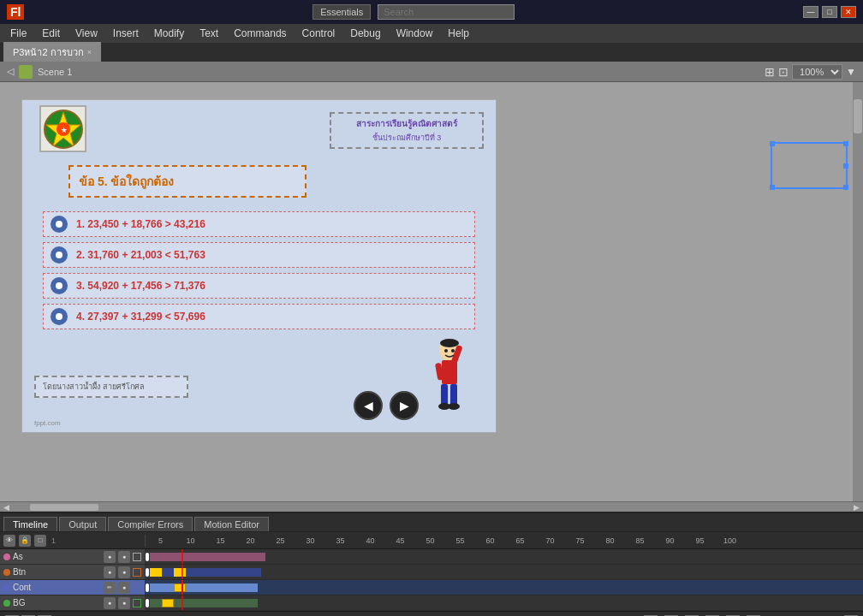 The width and height of the screenshot is (863, 616). What do you see at coordinates (770, 72) in the screenshot?
I see `fit-scene-icon: ⊞` at bounding box center [770, 72].